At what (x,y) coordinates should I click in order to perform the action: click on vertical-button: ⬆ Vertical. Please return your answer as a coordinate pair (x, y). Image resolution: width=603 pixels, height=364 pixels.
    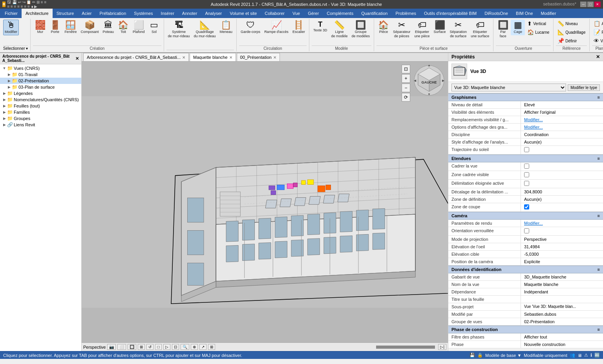
    Looking at the image, I should click on (538, 24).